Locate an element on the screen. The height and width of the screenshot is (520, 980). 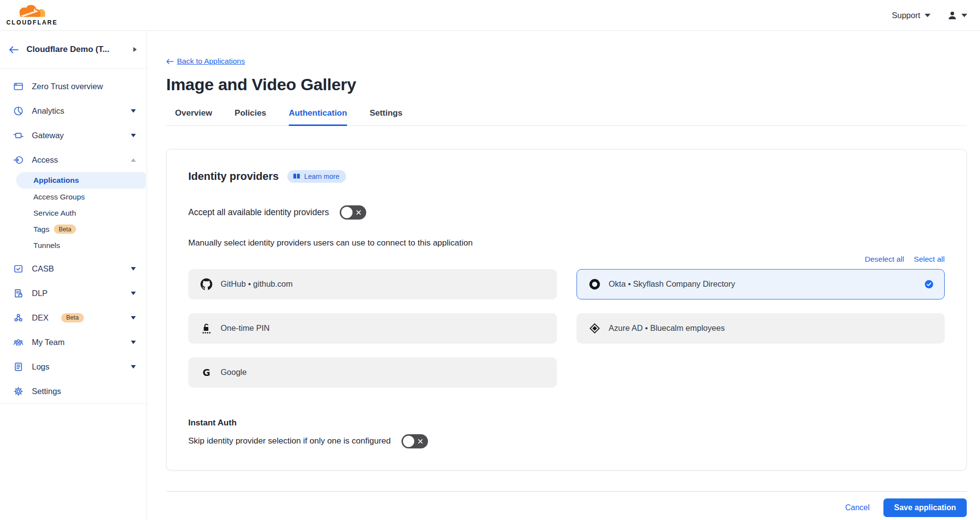
manual-select-text: Manually select identity providers users… is located at coordinates (567, 243).